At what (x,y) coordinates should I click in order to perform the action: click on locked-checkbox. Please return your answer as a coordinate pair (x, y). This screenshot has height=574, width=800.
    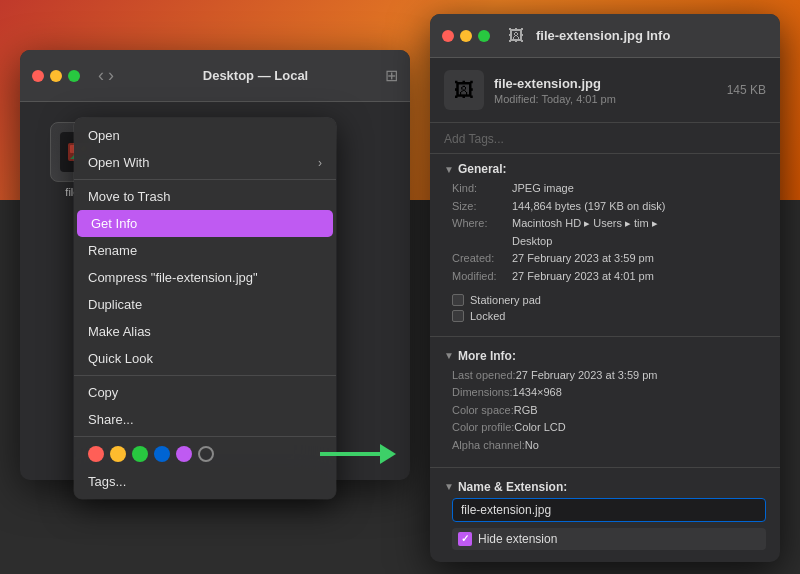
    Looking at the image, I should click on (458, 316).